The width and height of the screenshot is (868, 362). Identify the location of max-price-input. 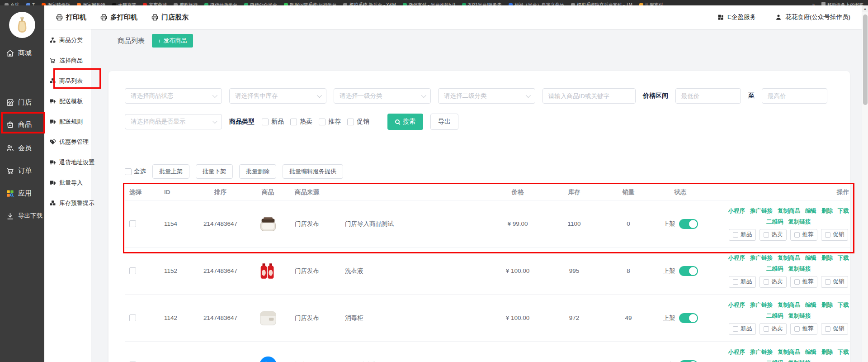
(795, 96).